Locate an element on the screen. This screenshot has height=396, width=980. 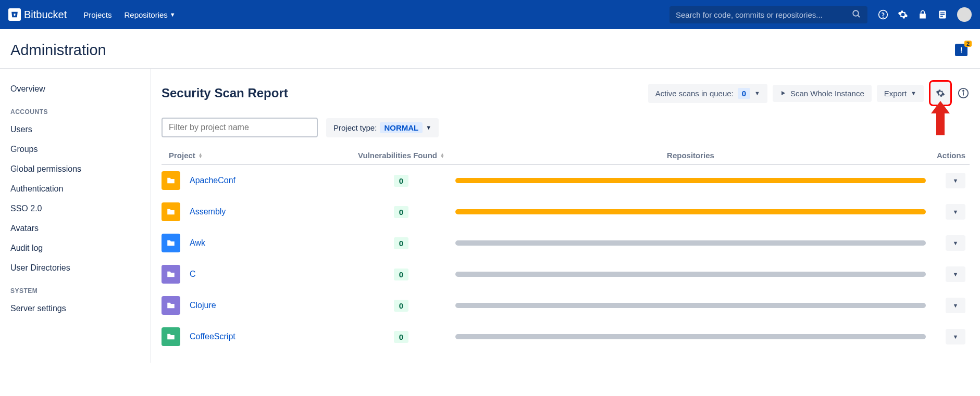
sidebar-item-groups: Groups is located at coordinates (75, 149).